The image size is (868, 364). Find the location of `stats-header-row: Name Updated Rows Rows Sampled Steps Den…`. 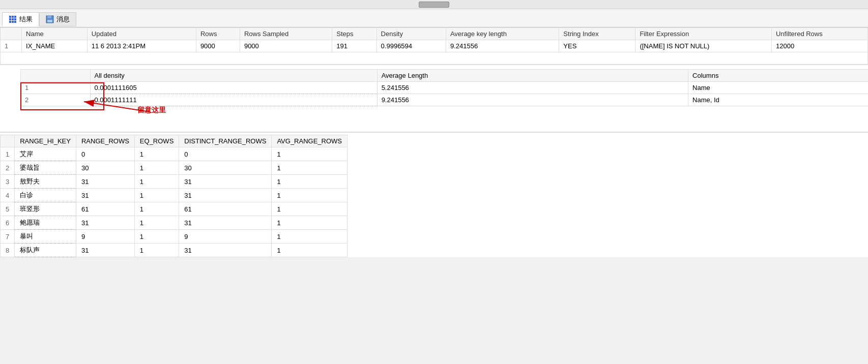

stats-header-row: Name Updated Rows Rows Sampled Steps Den… is located at coordinates (435, 34).